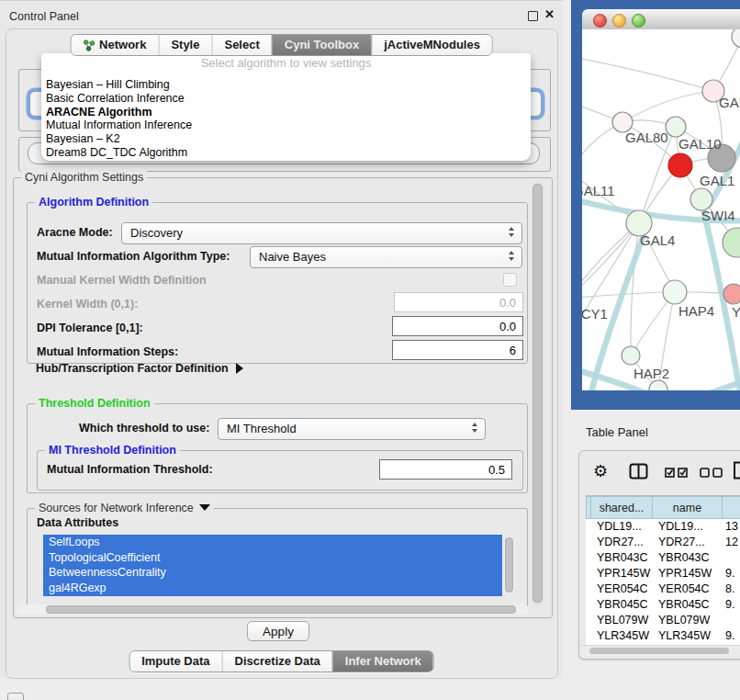 This screenshot has height=700, width=740. I want to click on dpi-tolerance-field: 0.0, so click(457, 326).